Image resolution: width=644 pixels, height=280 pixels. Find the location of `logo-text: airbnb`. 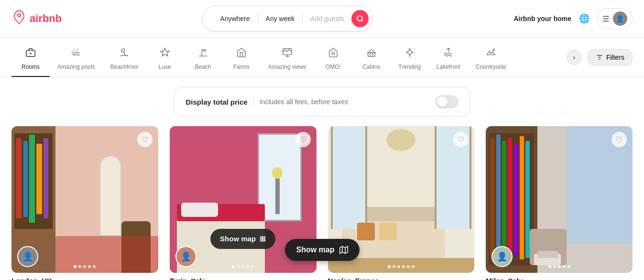

logo-text: airbnb is located at coordinates (46, 19).